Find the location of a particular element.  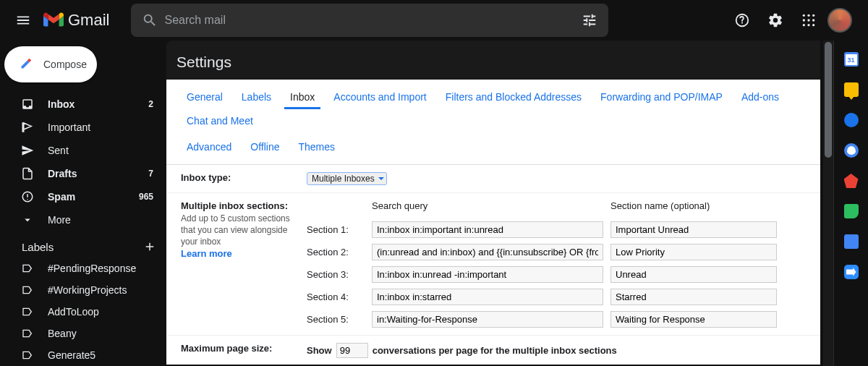

label-beany: Beany is located at coordinates (85, 333).